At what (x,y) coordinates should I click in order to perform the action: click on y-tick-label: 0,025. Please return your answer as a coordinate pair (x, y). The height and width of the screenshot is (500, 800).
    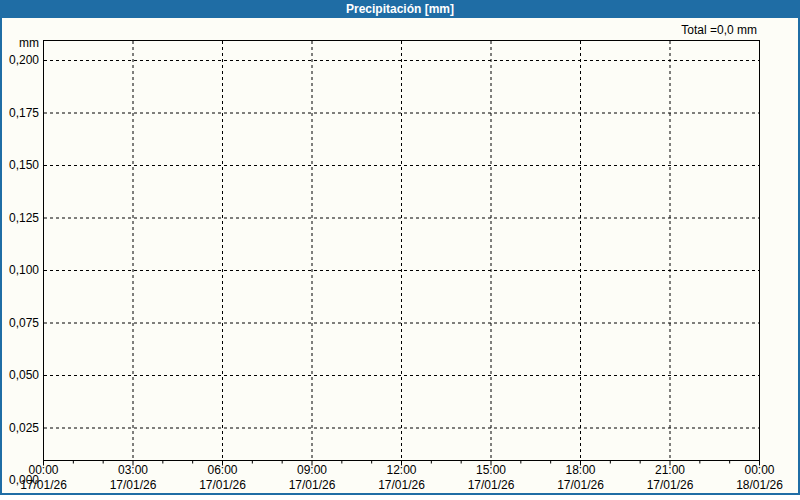
    Looking at the image, I should click on (20, 428).